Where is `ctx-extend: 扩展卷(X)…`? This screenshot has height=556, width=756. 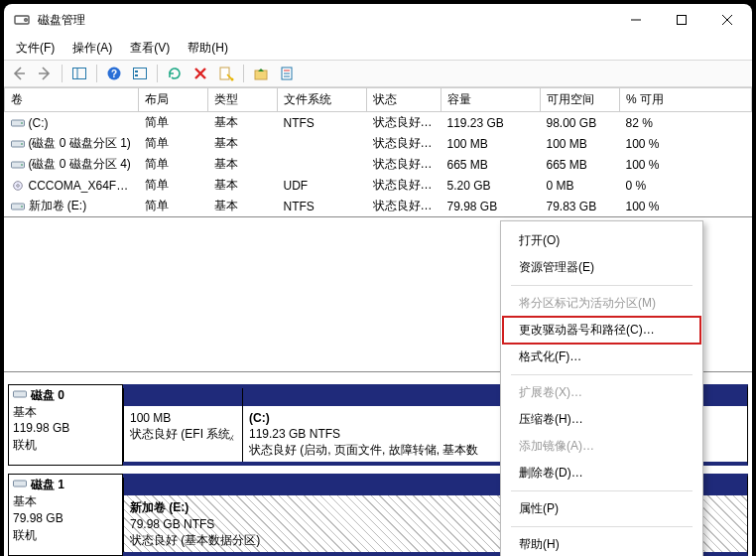 ctx-extend: 扩展卷(X)… is located at coordinates (601, 393).